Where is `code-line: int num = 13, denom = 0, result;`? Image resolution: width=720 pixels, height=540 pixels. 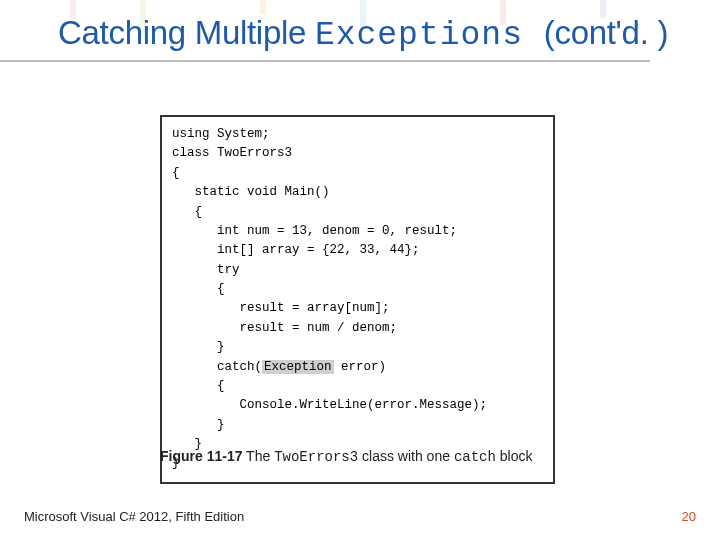
code-line: int num = 13, denom = 0, result; is located at coordinates (314, 231).